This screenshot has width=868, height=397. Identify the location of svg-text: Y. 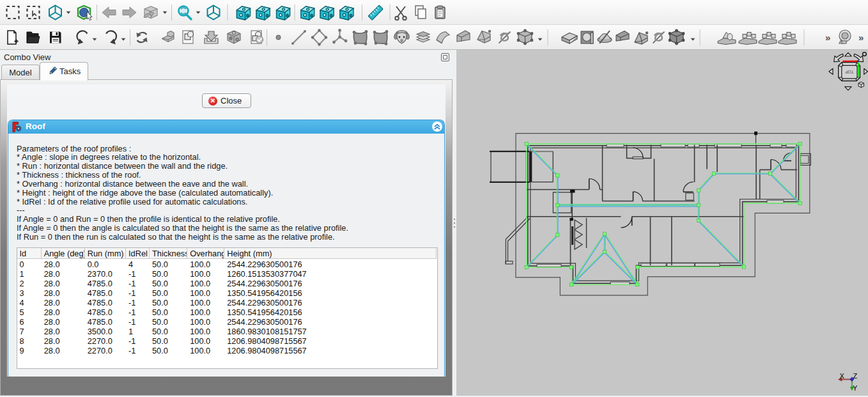
(855, 388).